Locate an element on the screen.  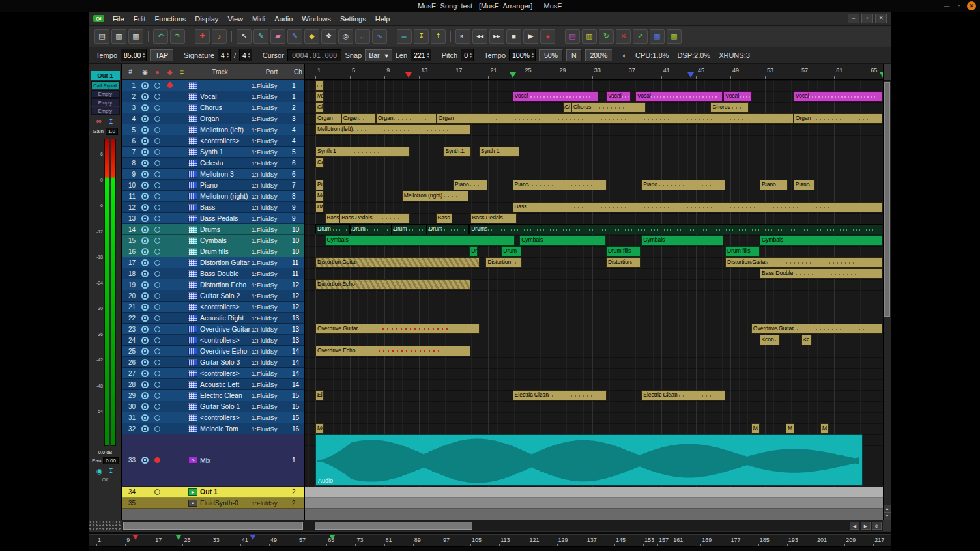
overview-playhead-marker is located at coordinates (136, 538).